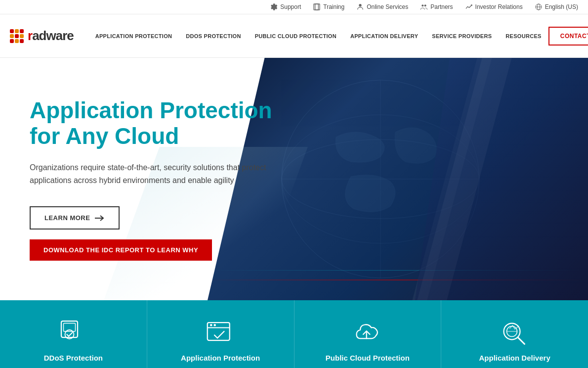 This screenshot has width=588, height=368. Describe the element at coordinates (523, 36) in the screenshot. I see `nav-resources: RESOURCES` at that location.